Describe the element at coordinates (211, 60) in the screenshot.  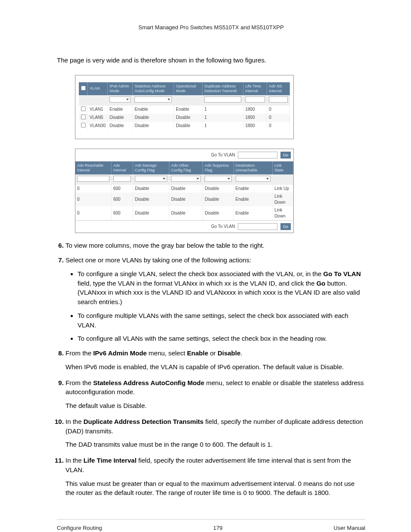
I see `intro-text: The page is very wide and is therefore s…` at that location.